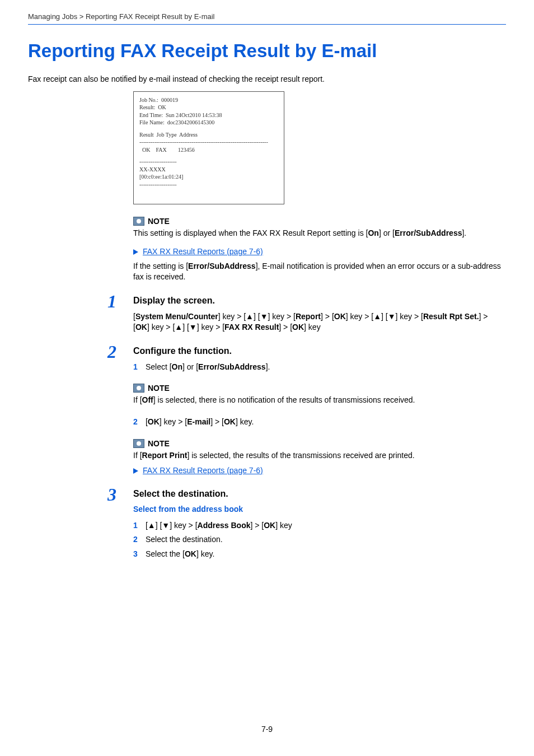 The image size is (534, 756). I want to click on step-3-title: Select the destination., so click(320, 494).